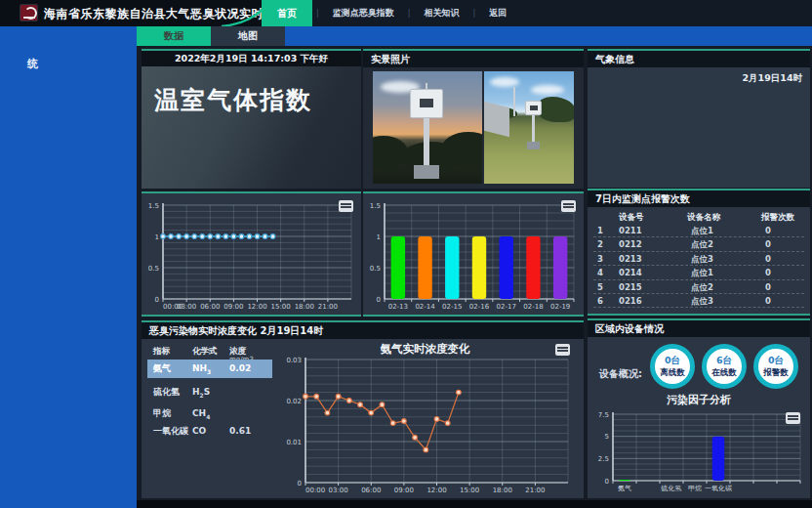  Describe the element at coordinates (398, 307) in the screenshot. I see `svg-text: 02-13` at that location.